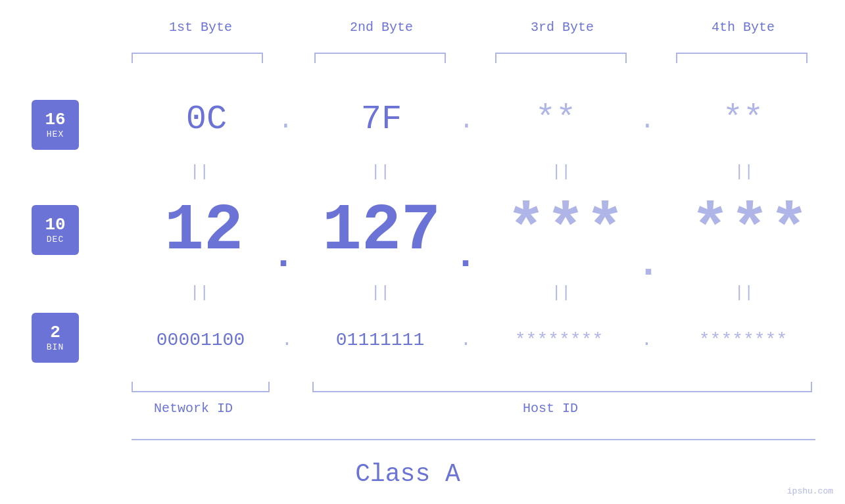  I want to click on bin-val-2: 01111111, so click(380, 340).